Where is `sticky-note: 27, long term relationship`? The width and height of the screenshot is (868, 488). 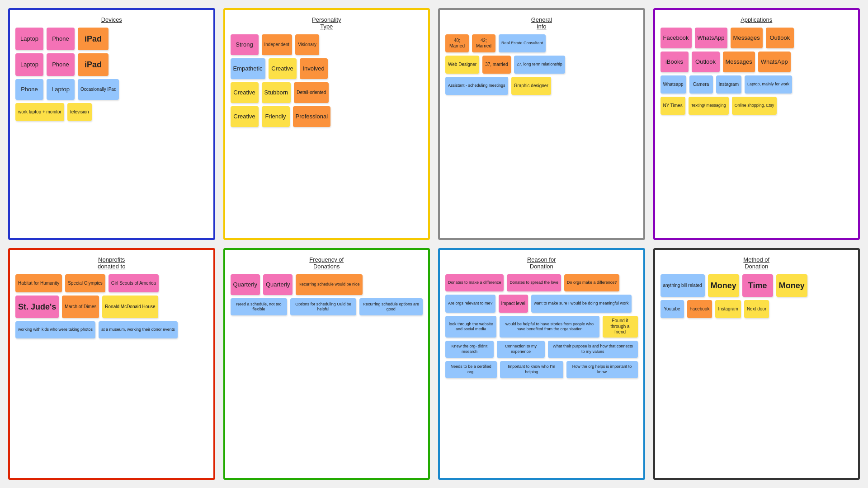 sticky-note: 27, long term relationship is located at coordinates (540, 65).